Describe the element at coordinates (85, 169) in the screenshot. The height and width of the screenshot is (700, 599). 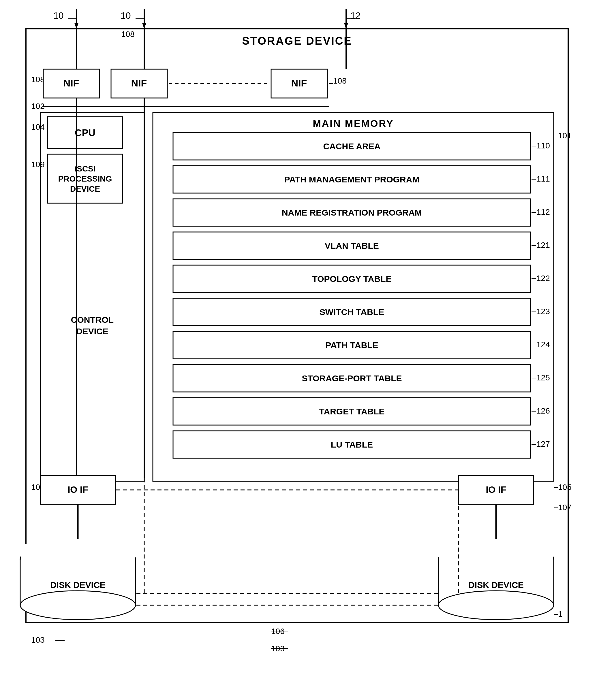
I see `iscsi-line1: iSCSI` at that location.